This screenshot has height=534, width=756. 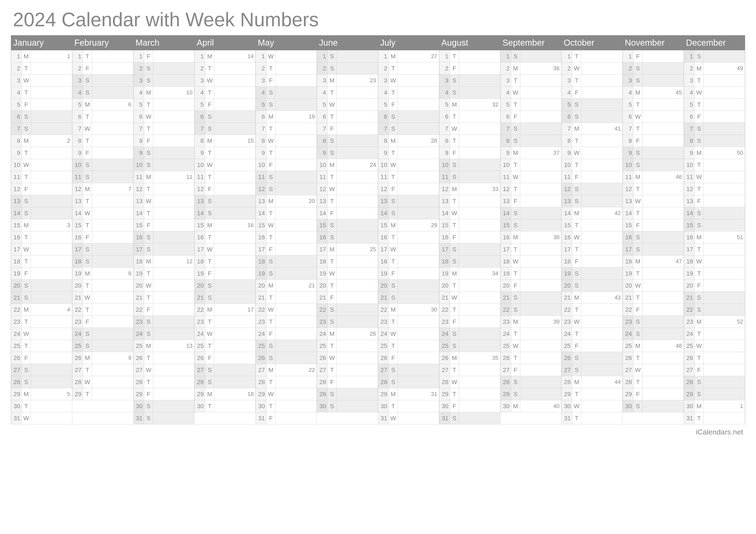 What do you see at coordinates (286, 225) in the screenshot?
I see `day-row: 15W` at bounding box center [286, 225].